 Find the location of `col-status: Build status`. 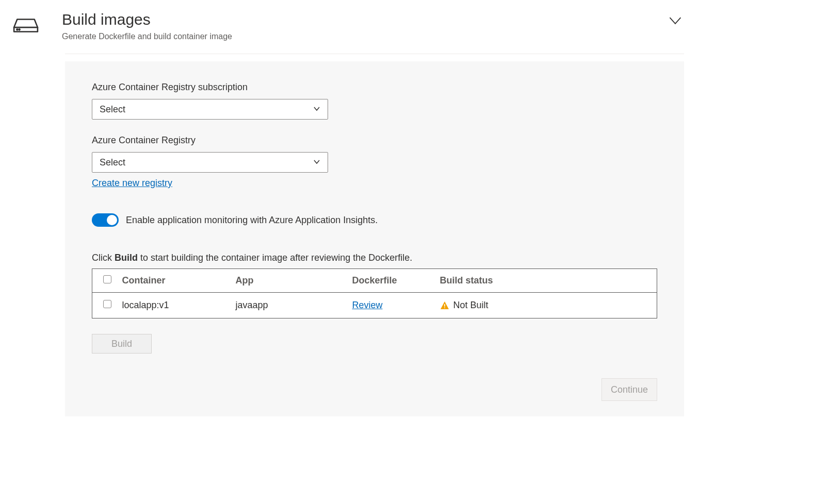

col-status: Build status is located at coordinates (549, 281).